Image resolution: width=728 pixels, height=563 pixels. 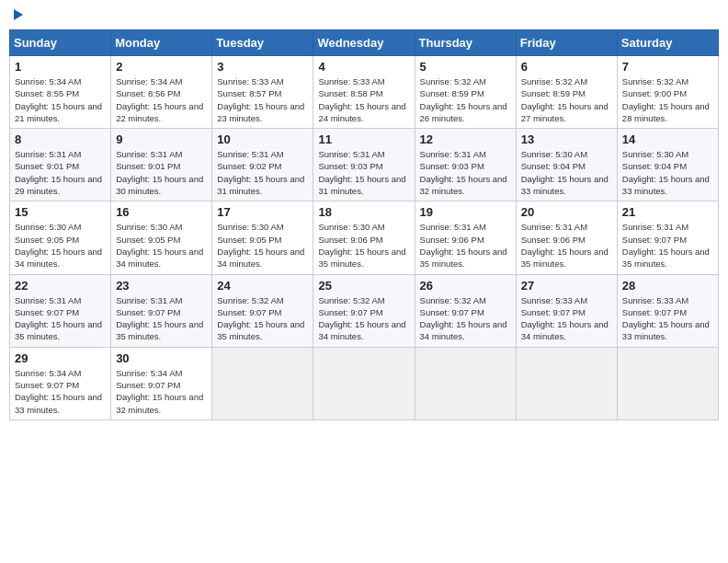 What do you see at coordinates (61, 92) in the screenshot?
I see `calendar-cell: 1Sunrise: 5:34 AMSunset: 8:55 PMDaylight…` at bounding box center [61, 92].